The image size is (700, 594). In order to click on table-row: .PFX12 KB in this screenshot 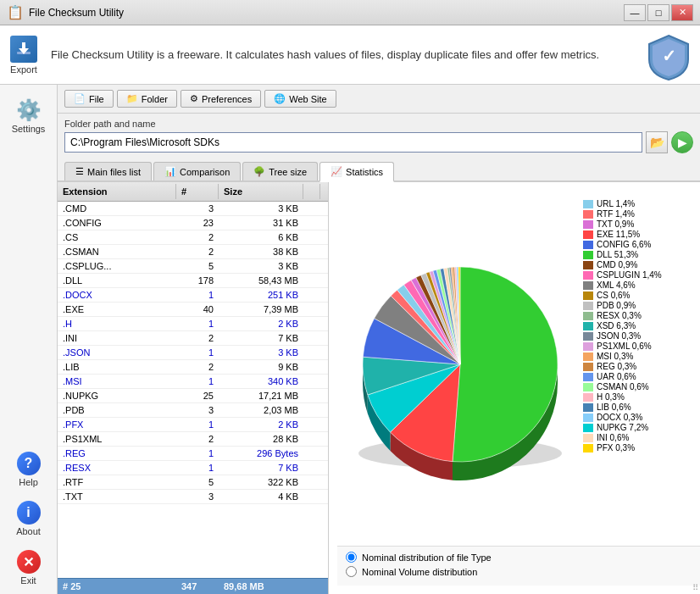, I will do `click(193, 425)`.